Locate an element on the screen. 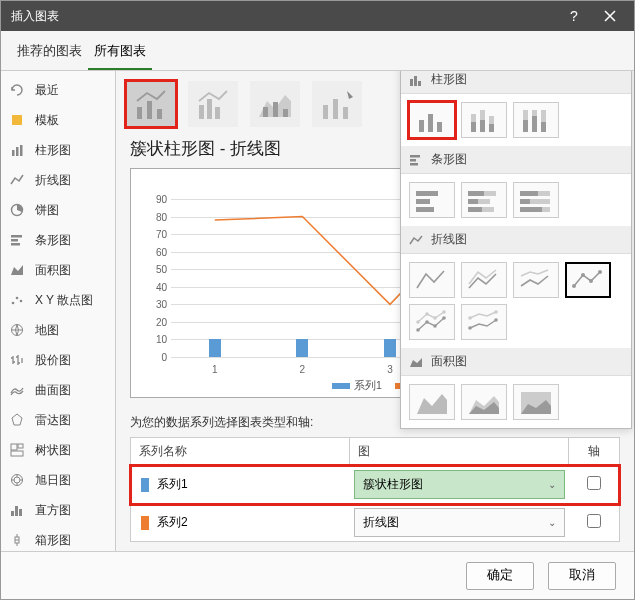  sidebar-item-treemap: 树状图 is located at coordinates (58, 450).